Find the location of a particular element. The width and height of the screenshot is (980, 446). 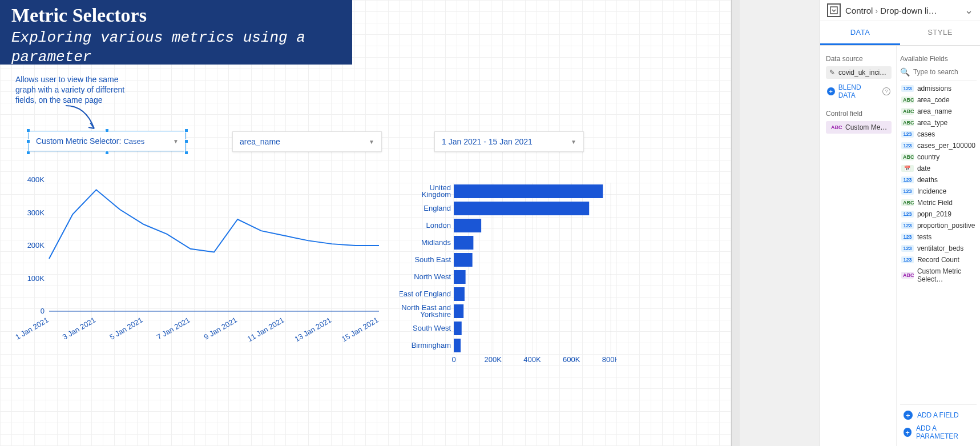

tab-data: DATA is located at coordinates (860, 33).